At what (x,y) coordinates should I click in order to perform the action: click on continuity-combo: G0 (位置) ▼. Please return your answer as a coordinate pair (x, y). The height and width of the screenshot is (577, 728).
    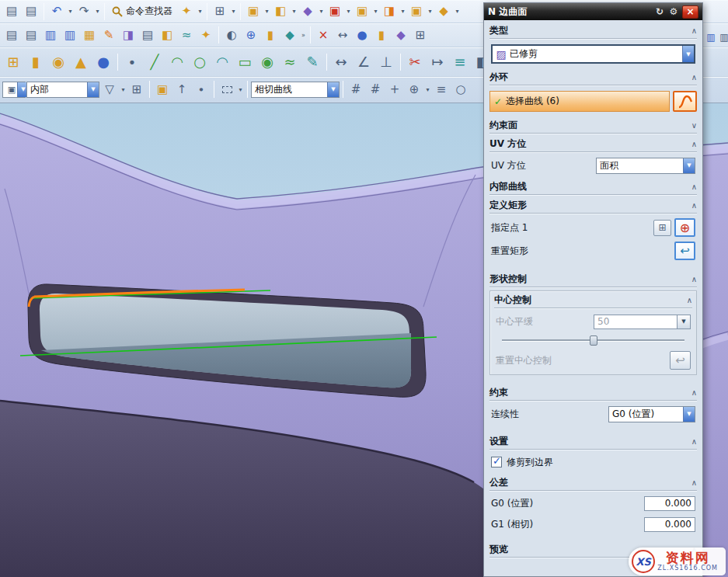
    Looking at the image, I should click on (652, 415).